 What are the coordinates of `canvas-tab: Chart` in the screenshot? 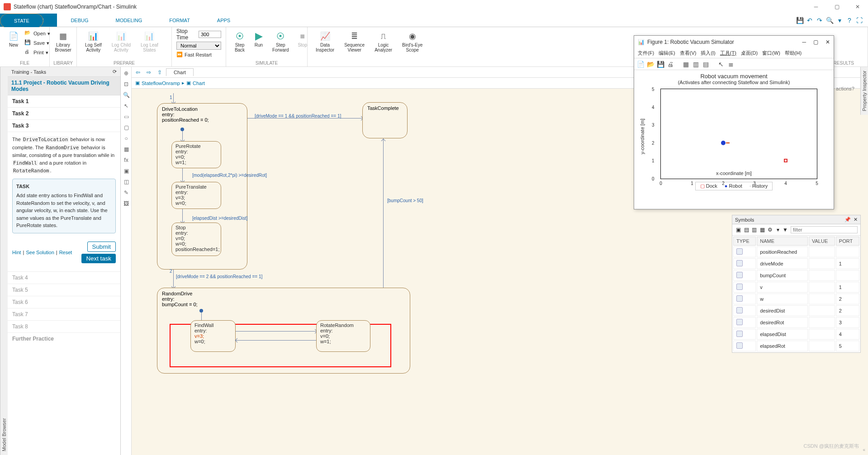 It's located at (180, 72).